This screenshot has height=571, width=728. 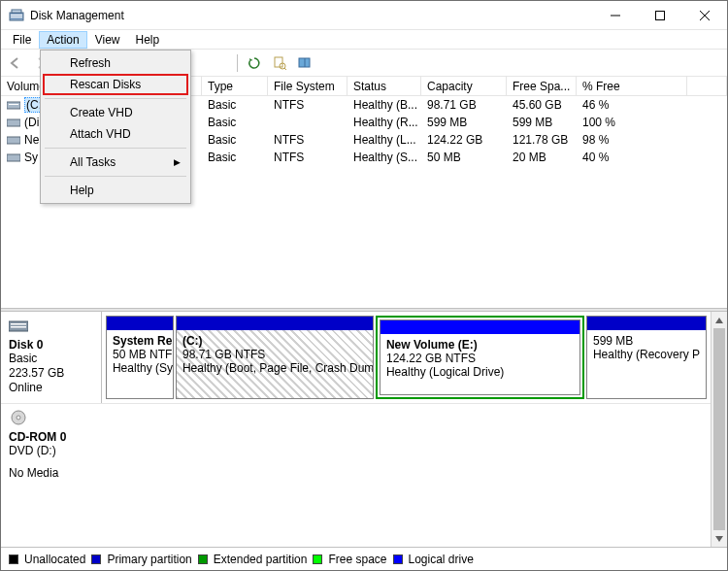 I want to click on volume-name: (Di, so click(x=31, y=122).